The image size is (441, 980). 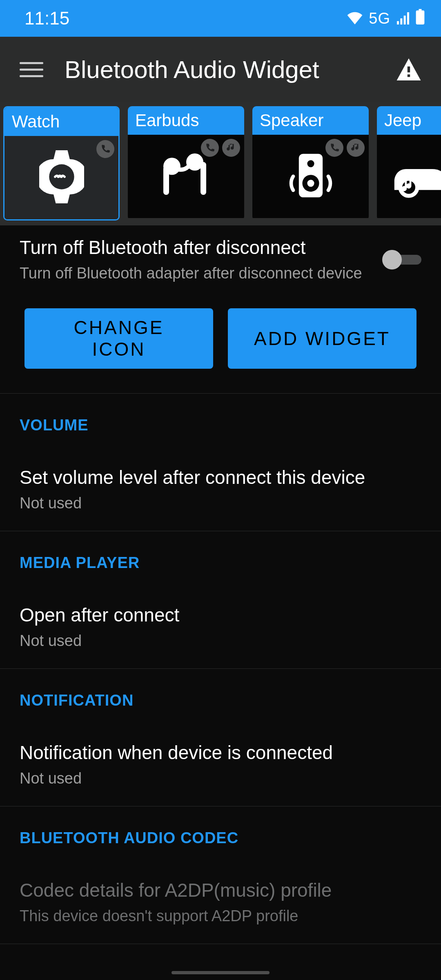 What do you see at coordinates (61, 122) in the screenshot?
I see `device-title: Watch` at bounding box center [61, 122].